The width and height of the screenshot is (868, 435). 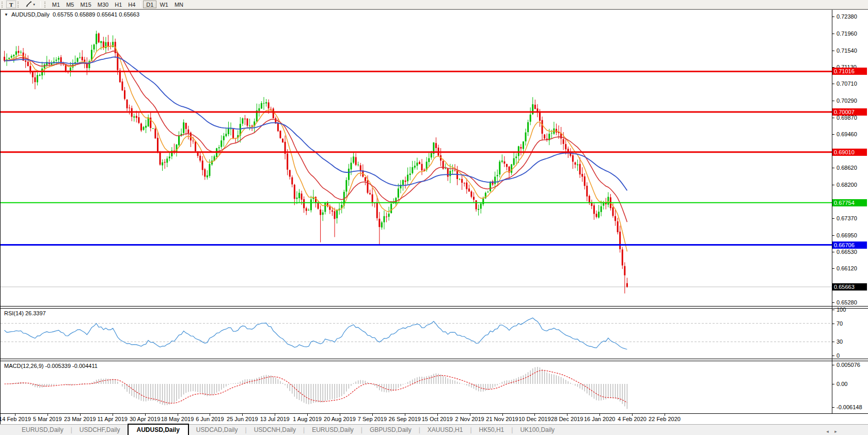 What do you see at coordinates (275, 430) in the screenshot?
I see `tab-usdcnh-daily: USDCNH,Daily` at bounding box center [275, 430].